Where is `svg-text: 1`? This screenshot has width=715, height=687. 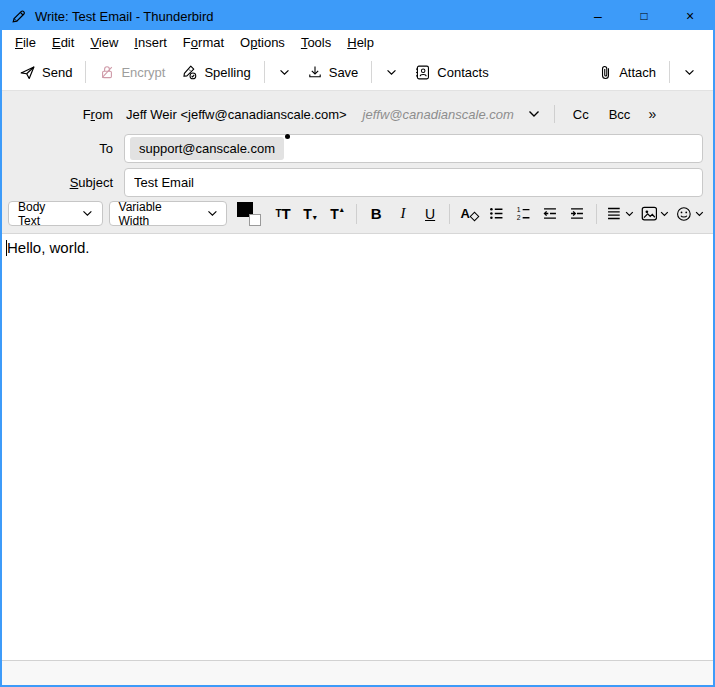
svg-text: 1 is located at coordinates (518, 210).